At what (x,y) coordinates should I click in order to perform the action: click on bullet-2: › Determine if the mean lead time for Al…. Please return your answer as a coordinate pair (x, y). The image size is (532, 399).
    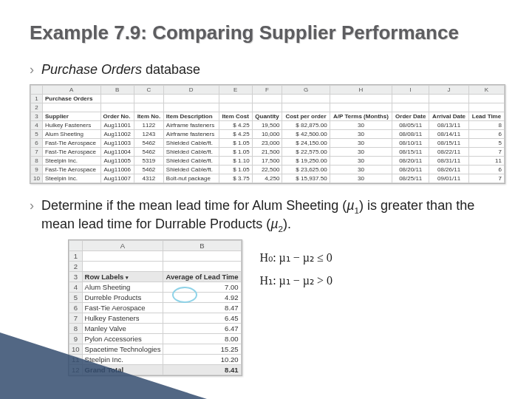
    Looking at the image, I should click on (267, 216).